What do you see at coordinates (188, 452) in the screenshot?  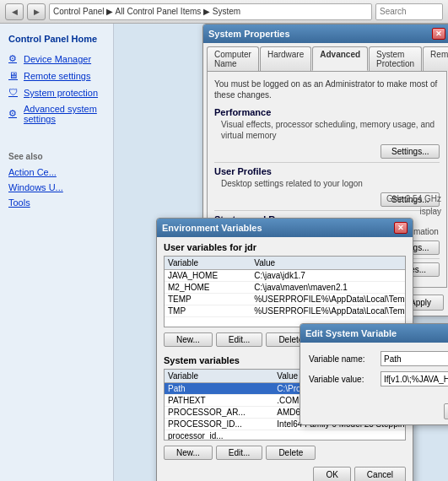 I see `sys-new-button: New...` at bounding box center [188, 452].